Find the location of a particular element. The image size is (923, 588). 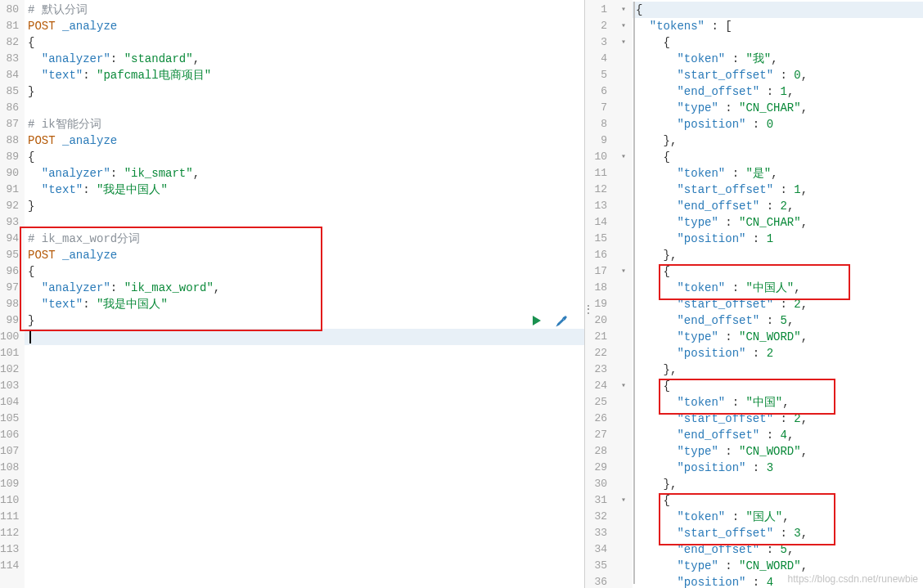

code-line: "position" : 3 is located at coordinates (779, 468).